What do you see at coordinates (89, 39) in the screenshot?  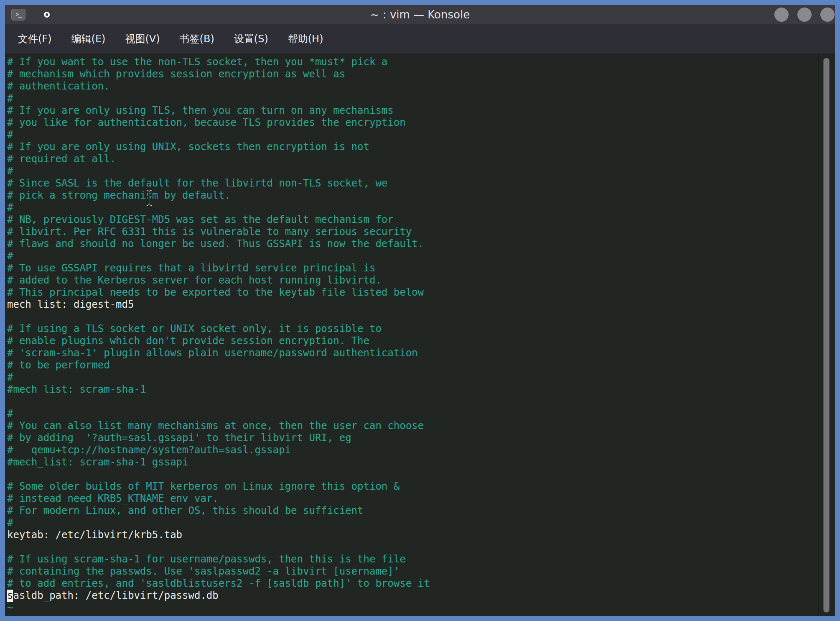 I see `menu-item: 编辑(E)` at bounding box center [89, 39].